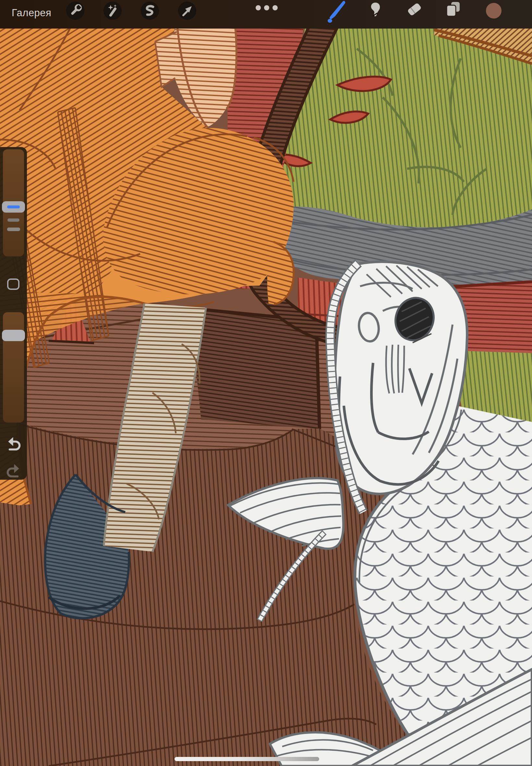  What do you see at coordinates (150, 11) in the screenshot?
I see `selection-s-icon` at bounding box center [150, 11].